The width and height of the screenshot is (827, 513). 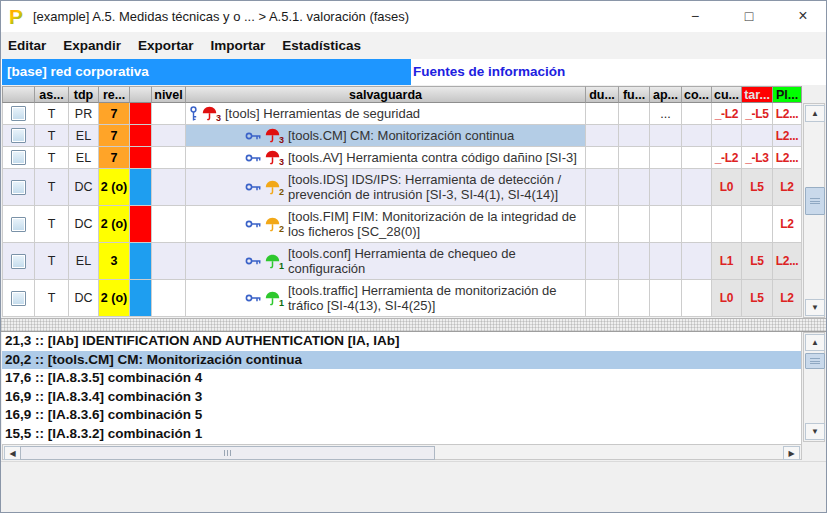 What do you see at coordinates (695, 16) in the screenshot?
I see `minimize-button: −` at bounding box center [695, 16].